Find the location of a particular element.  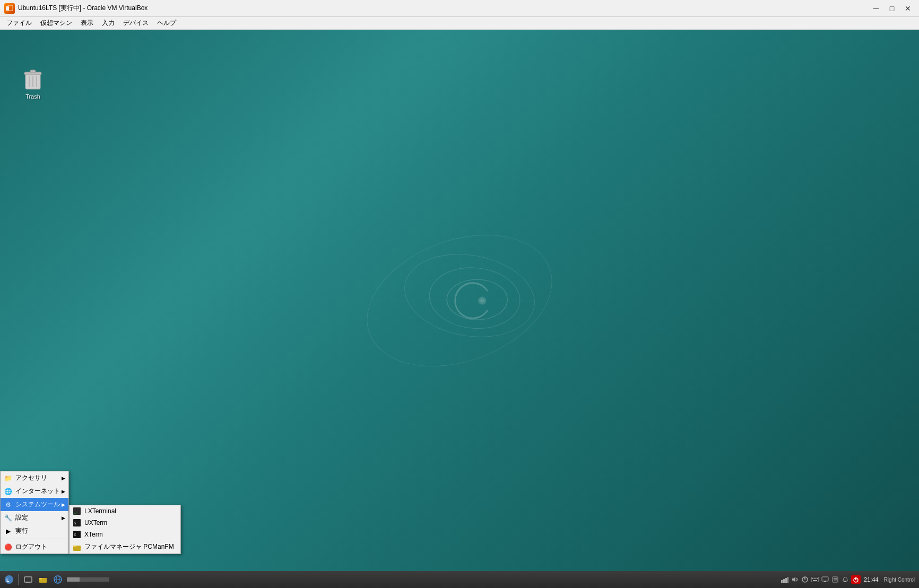

logout-icon: 🔴 is located at coordinates (8, 547).